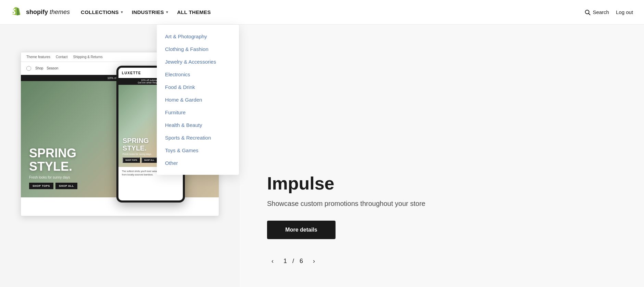  I want to click on mobile-btn-tops: SHOP TOPS, so click(131, 160).